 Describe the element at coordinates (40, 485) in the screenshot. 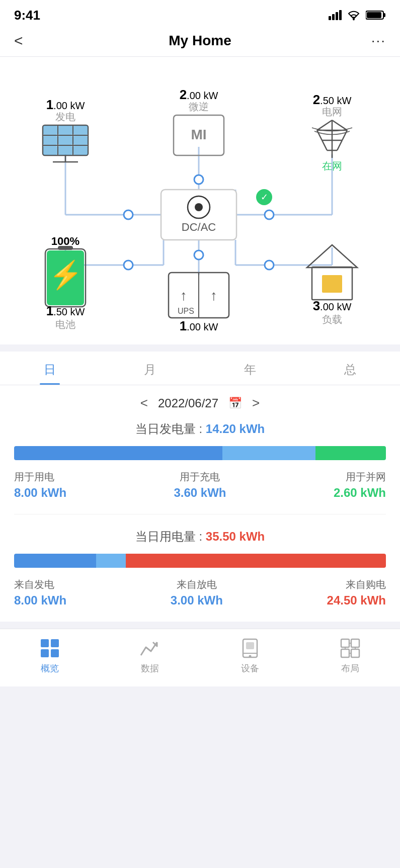

I see `stat-to-load: 用于用电 8.00 kWh` at that location.